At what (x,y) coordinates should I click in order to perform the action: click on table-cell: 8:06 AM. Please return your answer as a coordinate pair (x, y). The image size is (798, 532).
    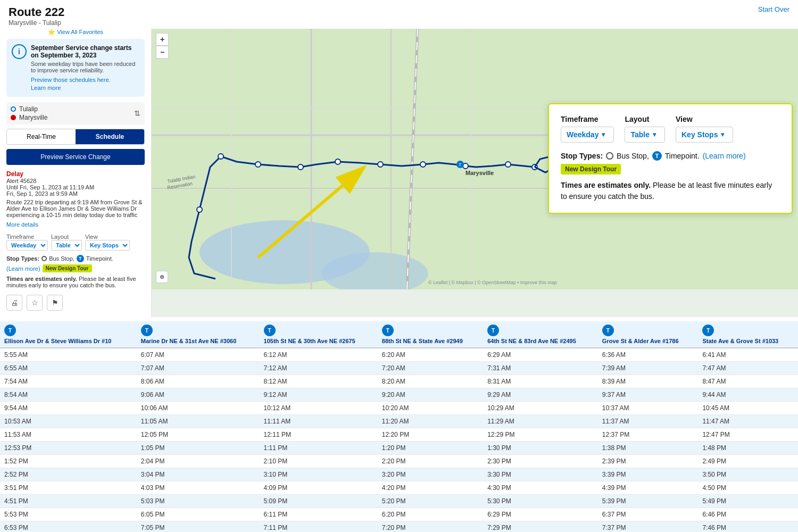
    Looking at the image, I should click on (198, 382).